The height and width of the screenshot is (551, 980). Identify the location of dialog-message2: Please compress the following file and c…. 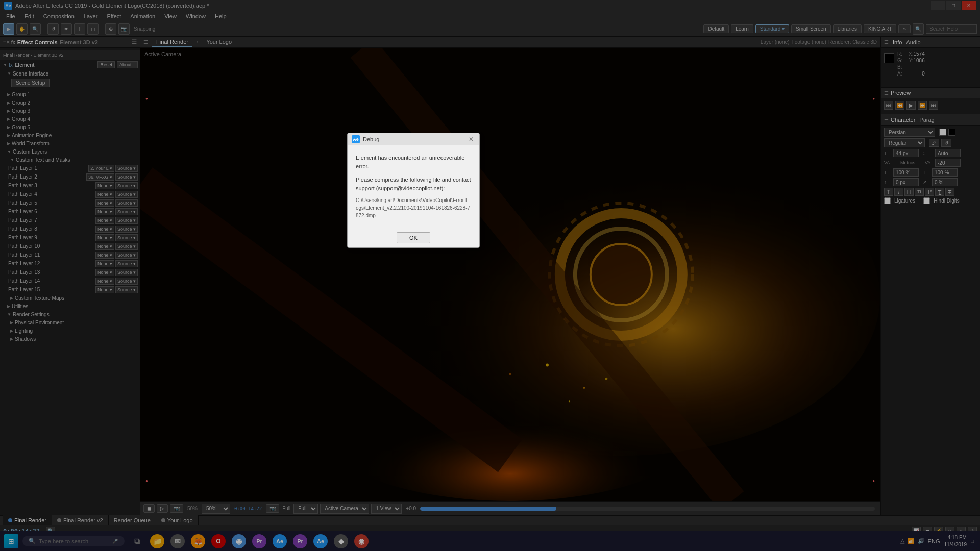
(413, 184).